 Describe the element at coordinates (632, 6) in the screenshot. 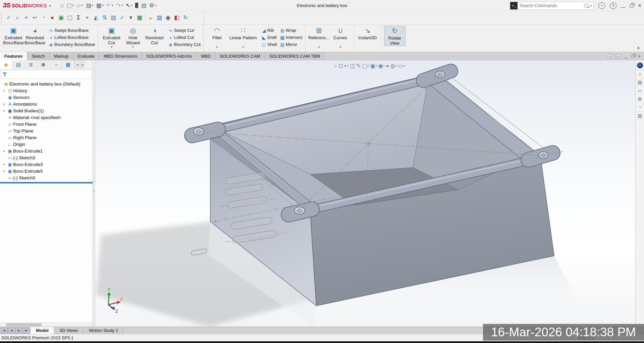

I see `window-restore-button` at that location.